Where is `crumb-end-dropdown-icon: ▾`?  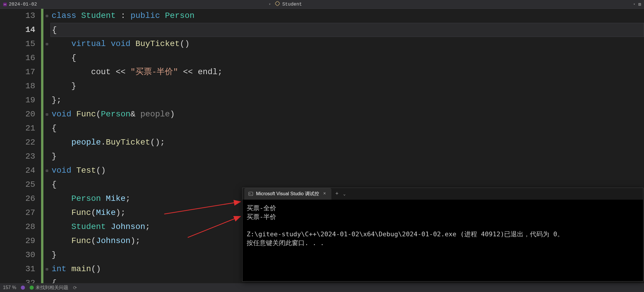
crumb-end-dropdown-icon: ▾ is located at coordinates (634, 4).